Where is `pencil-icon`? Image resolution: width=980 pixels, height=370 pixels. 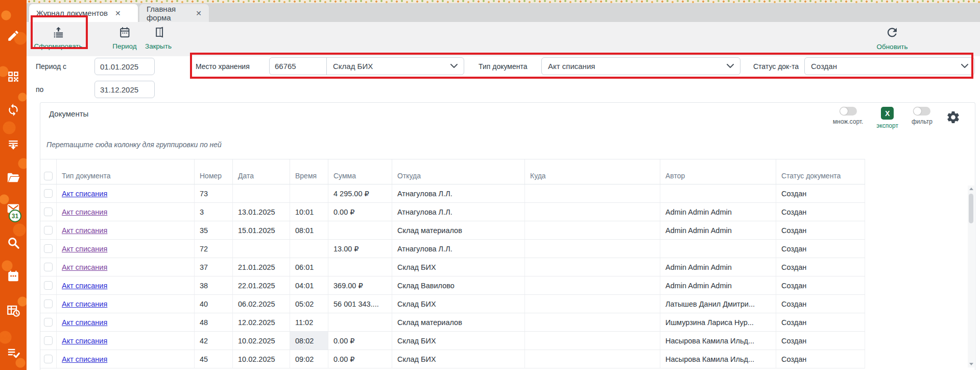
pencil-icon is located at coordinates (13, 36).